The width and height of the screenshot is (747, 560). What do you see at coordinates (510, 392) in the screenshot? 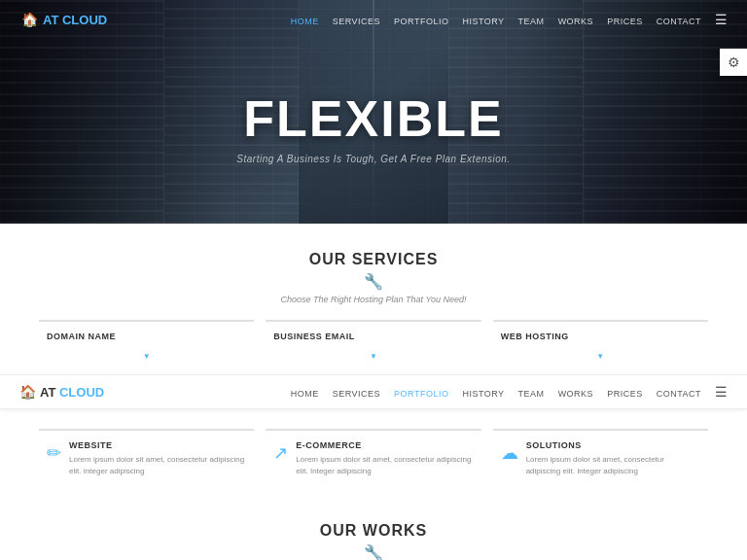
I see `sticky-nav-links: HOME SERVICES PORTFOLIO HISTORY TEAM WOR…` at bounding box center [510, 392].